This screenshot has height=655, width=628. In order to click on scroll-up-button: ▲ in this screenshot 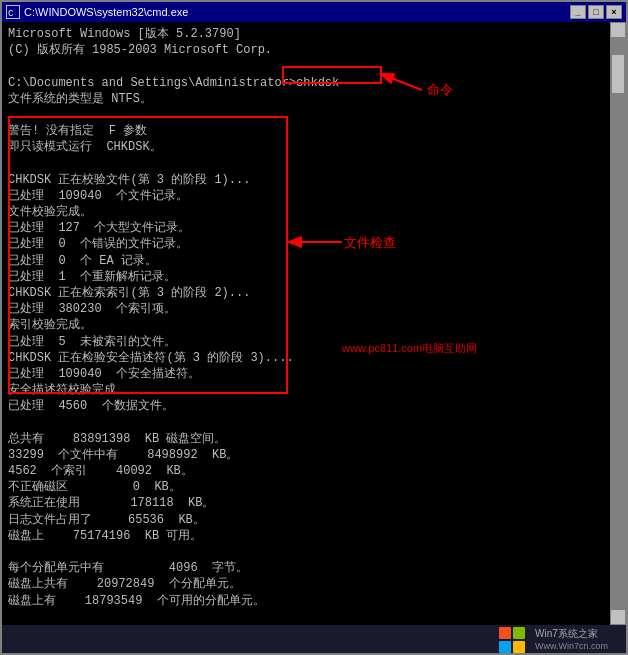, I will do `click(618, 30)`.